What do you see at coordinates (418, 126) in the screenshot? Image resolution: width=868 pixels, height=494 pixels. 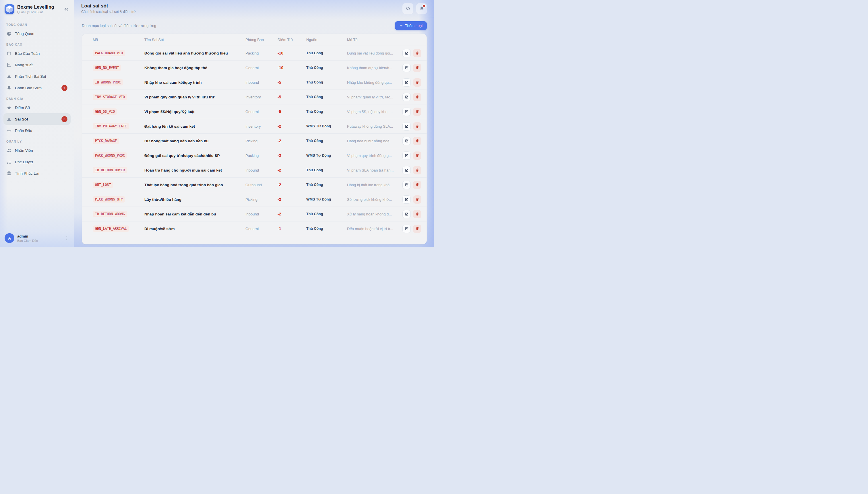 I see `trash-icon` at bounding box center [418, 126].